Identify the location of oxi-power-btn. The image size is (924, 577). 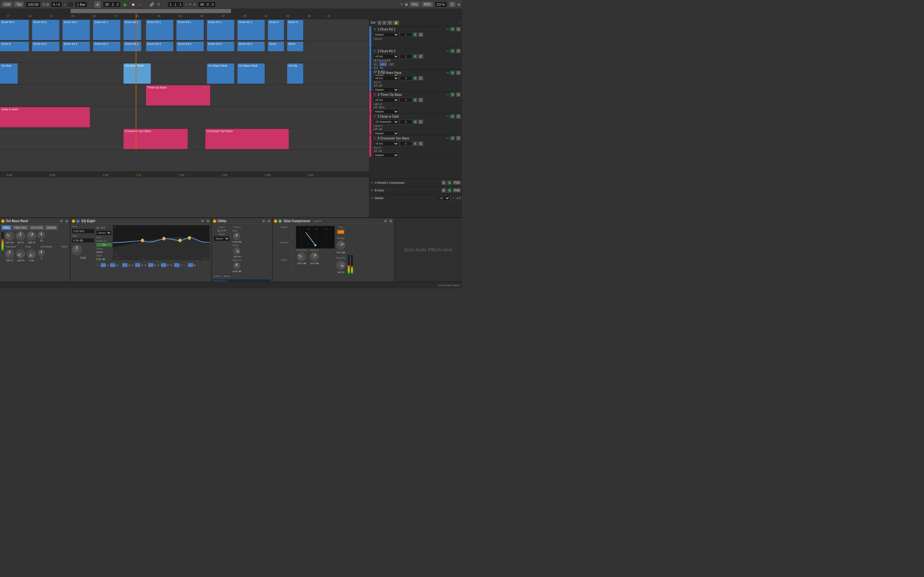
(3, 221).